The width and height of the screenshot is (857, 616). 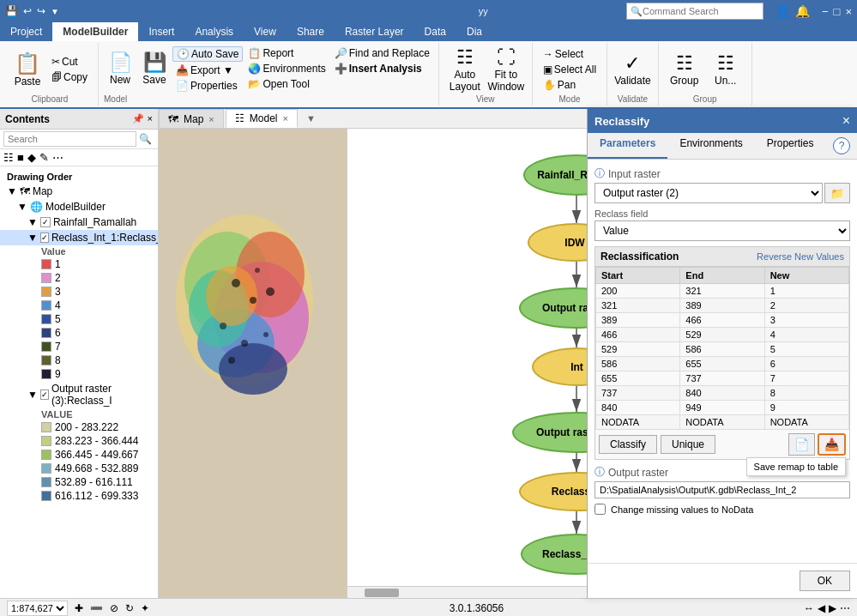 I want to click on unique-btn: Unique, so click(x=688, y=444).